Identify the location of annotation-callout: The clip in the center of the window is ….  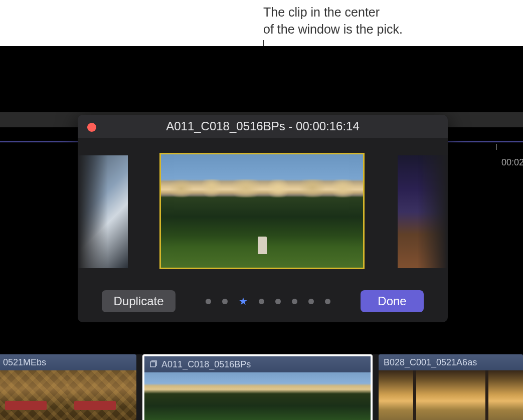
(333, 21).